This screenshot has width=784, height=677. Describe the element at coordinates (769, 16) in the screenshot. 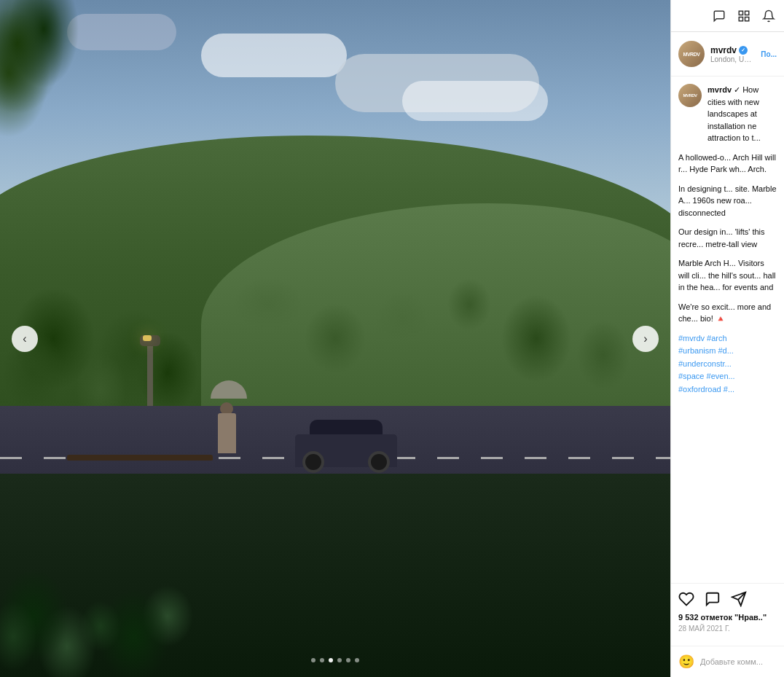

I see `notifications-icon` at that location.